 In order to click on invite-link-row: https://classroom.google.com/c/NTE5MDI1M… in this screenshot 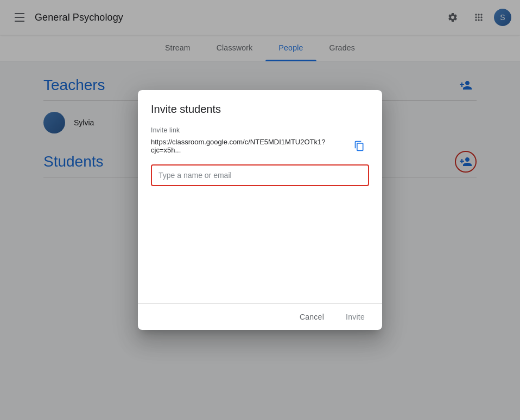, I will do `click(260, 146)`.